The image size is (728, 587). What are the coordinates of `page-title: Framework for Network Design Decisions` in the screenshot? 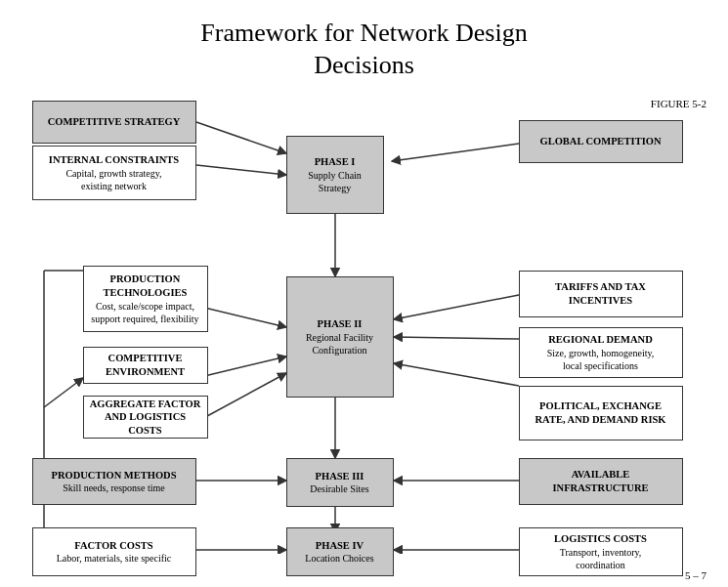 It's located at (364, 49).